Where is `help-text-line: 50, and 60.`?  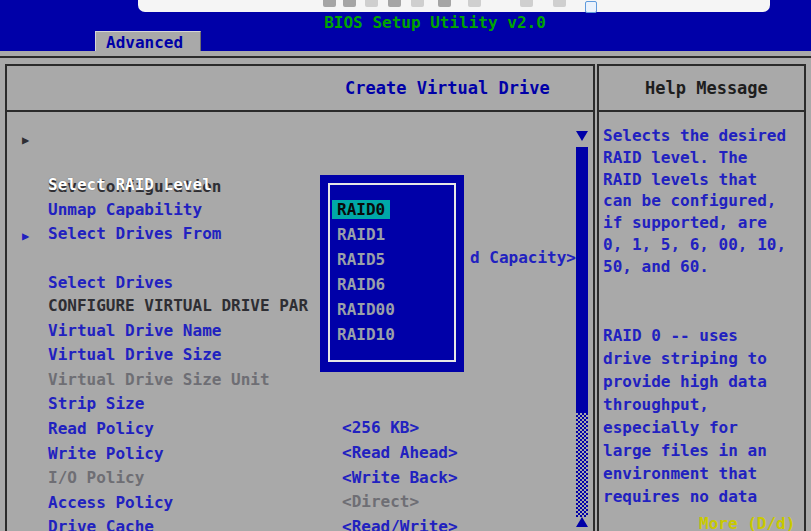
help-text-line: 50, and 60. is located at coordinates (703, 267).